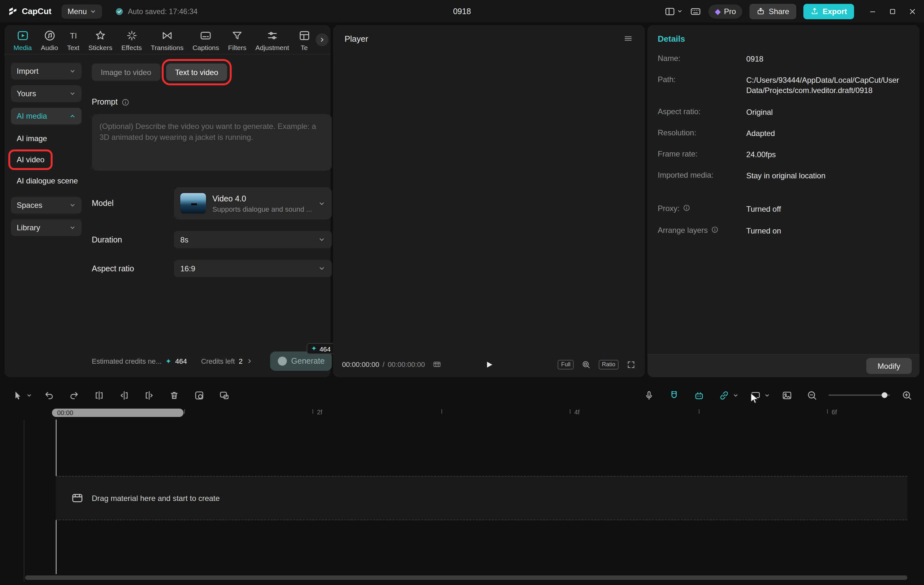  Describe the element at coordinates (99, 395) in the screenshot. I see `split-button` at that location.